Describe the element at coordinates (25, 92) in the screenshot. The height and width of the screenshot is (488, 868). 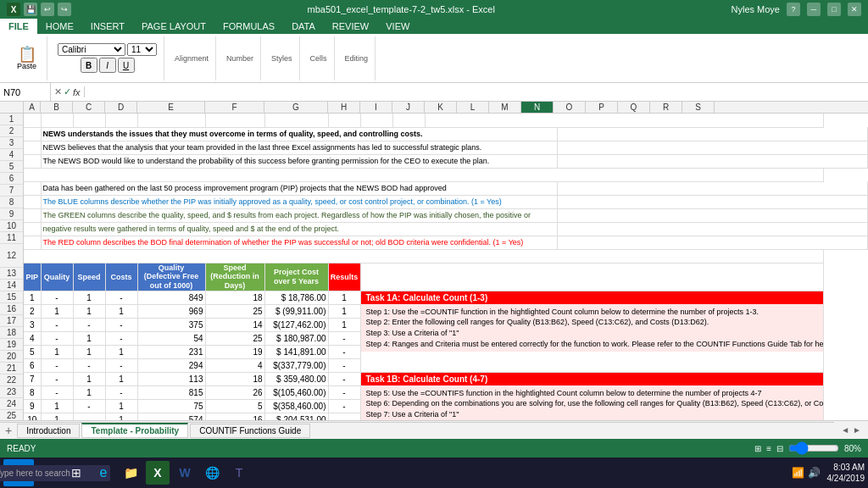
I see `cell-reference: N70` at that location.